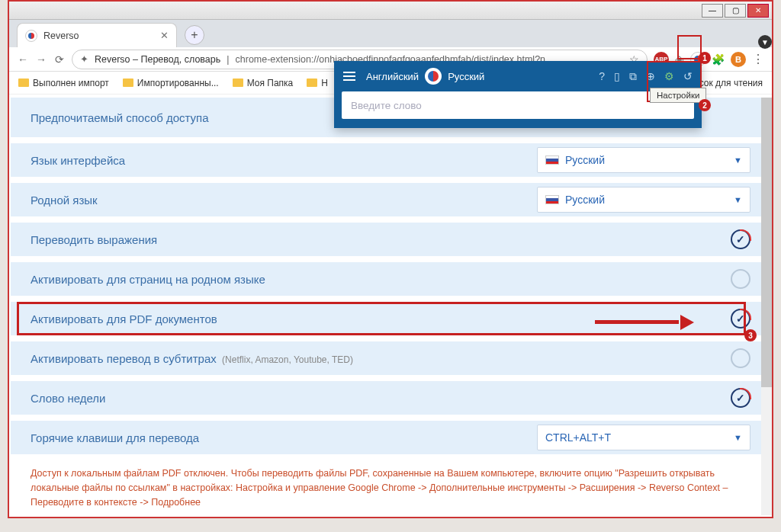 The image size is (781, 532). Describe the element at coordinates (64, 200) in the screenshot. I see `setting-label: Родной язык` at that location.